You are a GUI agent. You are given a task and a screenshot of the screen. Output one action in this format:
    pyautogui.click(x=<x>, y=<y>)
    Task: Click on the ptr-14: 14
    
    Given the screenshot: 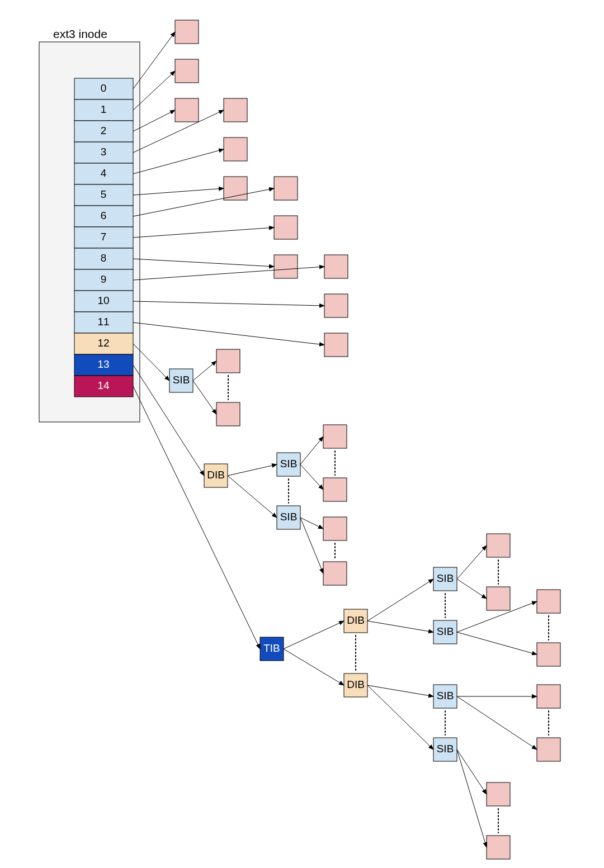 What is the action you would take?
    pyautogui.click(x=103, y=386)
    